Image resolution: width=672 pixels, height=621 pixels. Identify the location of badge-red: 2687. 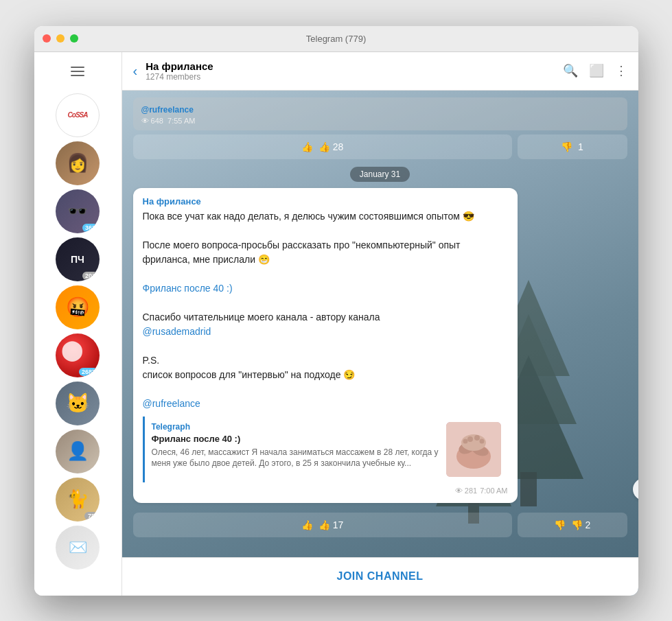
(89, 372).